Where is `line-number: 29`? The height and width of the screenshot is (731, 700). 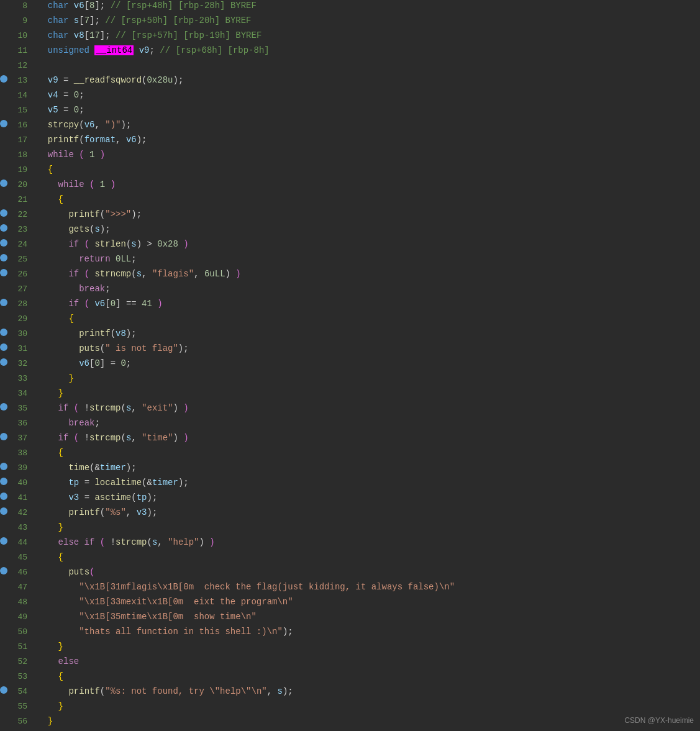
line-number: 29 is located at coordinates (22, 319).